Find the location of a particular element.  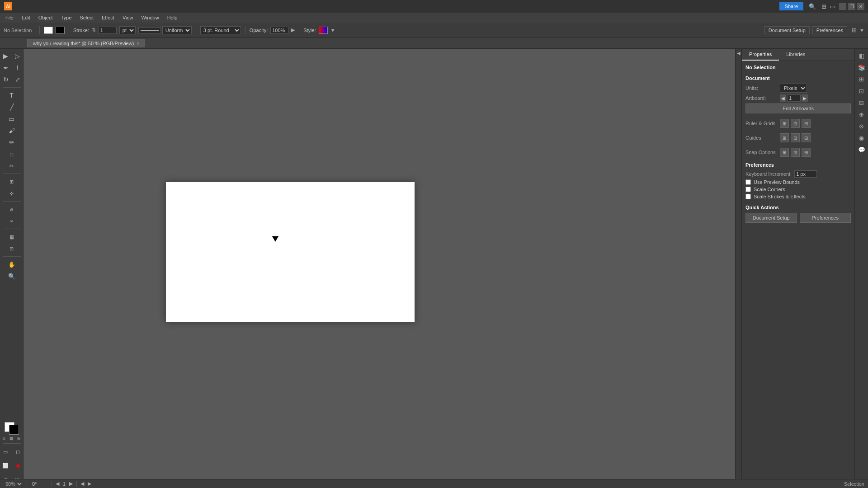

align-strip-icon: ⊟ is located at coordinates (862, 103).